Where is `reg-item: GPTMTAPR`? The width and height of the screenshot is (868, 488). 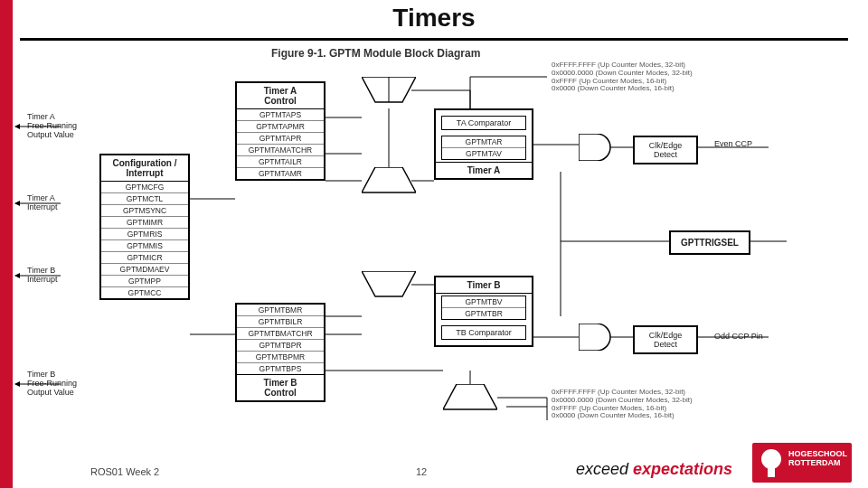 reg-item: GPTMTAPR is located at coordinates (280, 139).